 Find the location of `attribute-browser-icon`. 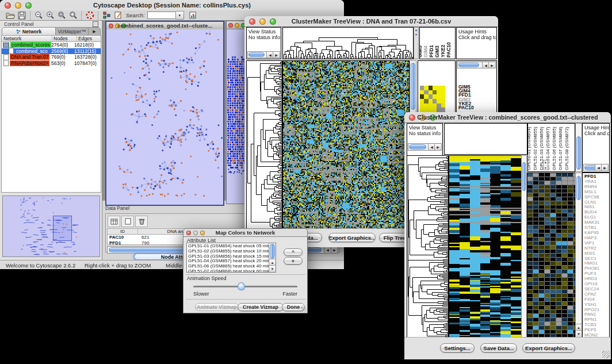

attribute-browser-icon is located at coordinates (193, 16).